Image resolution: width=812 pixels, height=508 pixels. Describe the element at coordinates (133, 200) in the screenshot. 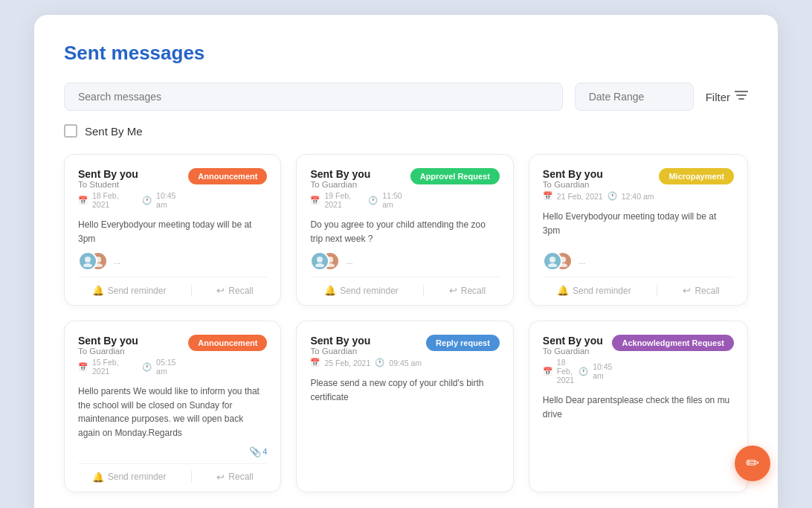

I see `card-date: 📅 18 Feb, 2021 🕐 10:45 am` at that location.